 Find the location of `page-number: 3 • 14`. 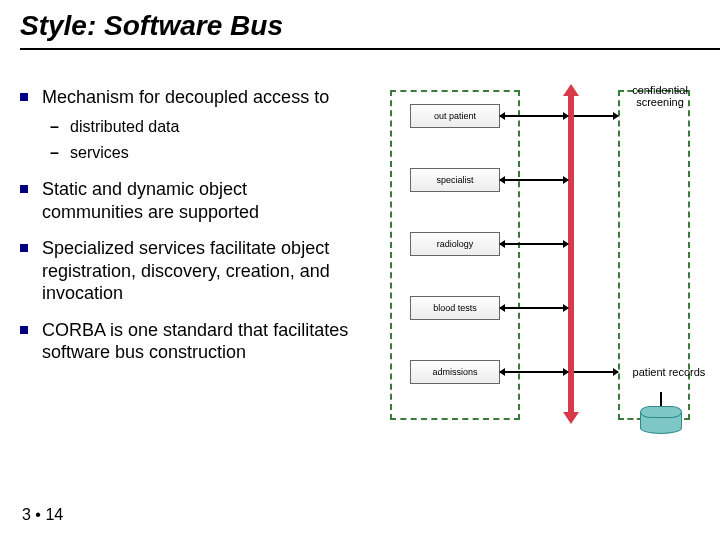

page-number: 3 • 14 is located at coordinates (42, 515).